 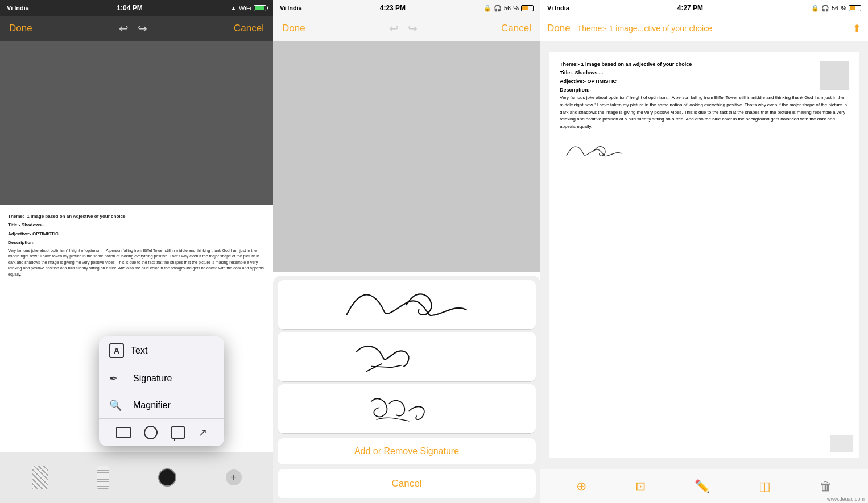 What do you see at coordinates (152, 379) in the screenshot?
I see `popup-signature-label: Signature` at bounding box center [152, 379].